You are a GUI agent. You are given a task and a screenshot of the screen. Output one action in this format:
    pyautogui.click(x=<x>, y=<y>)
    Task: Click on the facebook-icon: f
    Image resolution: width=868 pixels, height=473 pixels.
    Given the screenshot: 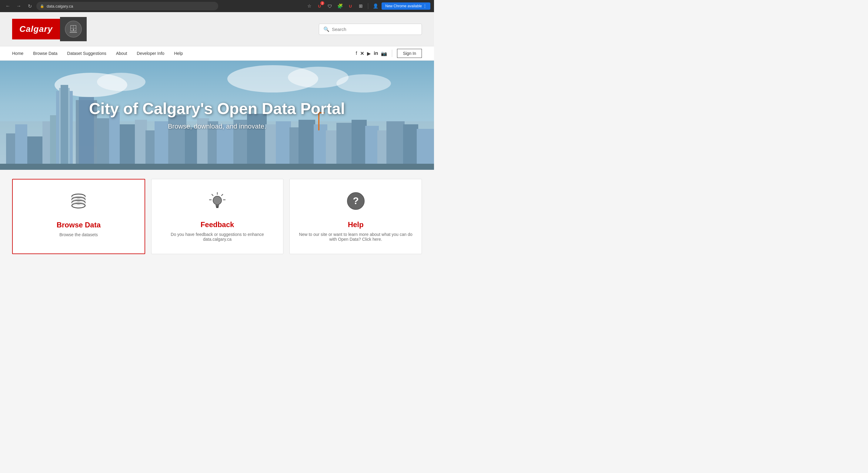 What is the action you would take?
    pyautogui.click(x=356, y=53)
    